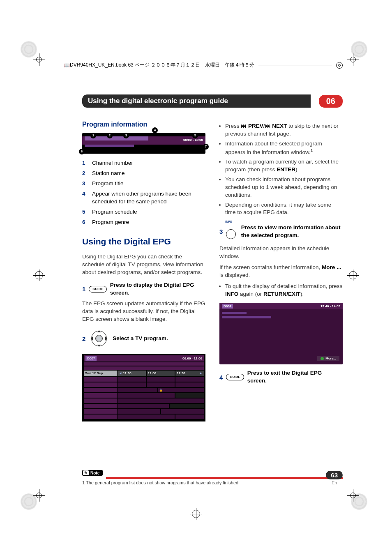 The height and width of the screenshot is (555, 392). What do you see at coordinates (206, 147) in the screenshot?
I see `callout-7: 7` at bounding box center [206, 147].